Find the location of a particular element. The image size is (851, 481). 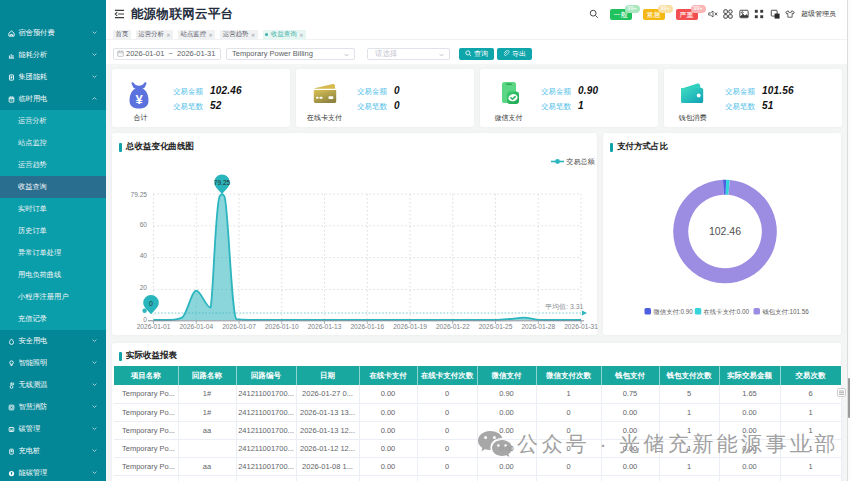

svg-text: 钱包支付:101.56 is located at coordinates (786, 312).